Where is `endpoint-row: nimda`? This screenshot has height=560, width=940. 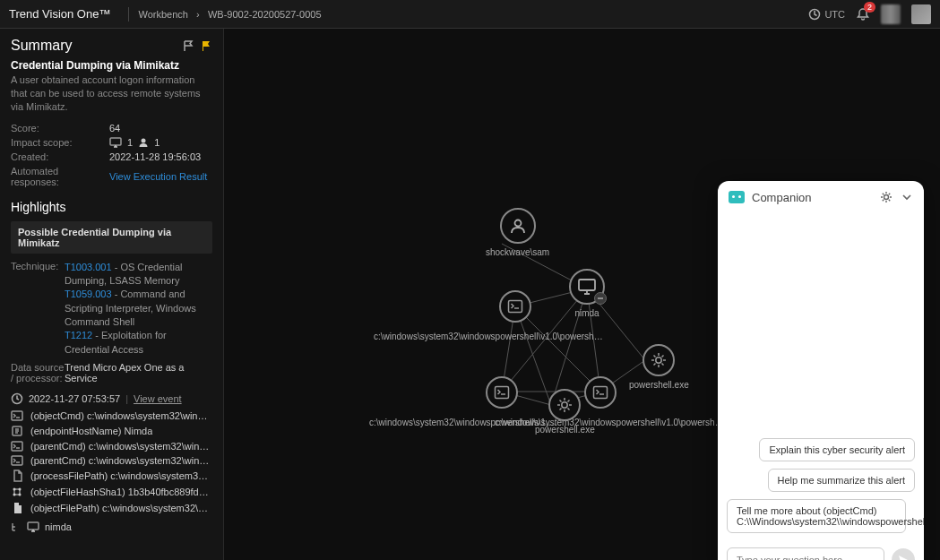
endpoint-row: nimda is located at coordinates (111, 527).